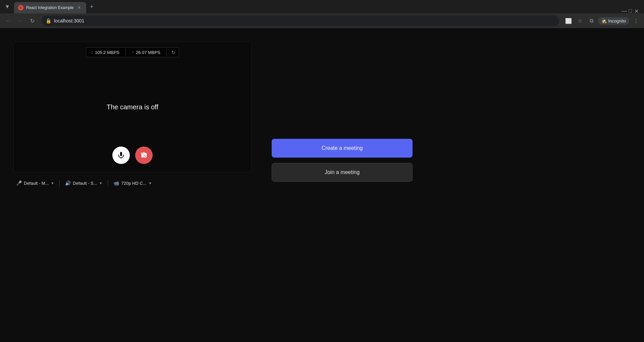 Image resolution: width=644 pixels, height=342 pixels. What do you see at coordinates (107, 52) in the screenshot?
I see `download-speed: 105.2 MBPS` at bounding box center [107, 52].